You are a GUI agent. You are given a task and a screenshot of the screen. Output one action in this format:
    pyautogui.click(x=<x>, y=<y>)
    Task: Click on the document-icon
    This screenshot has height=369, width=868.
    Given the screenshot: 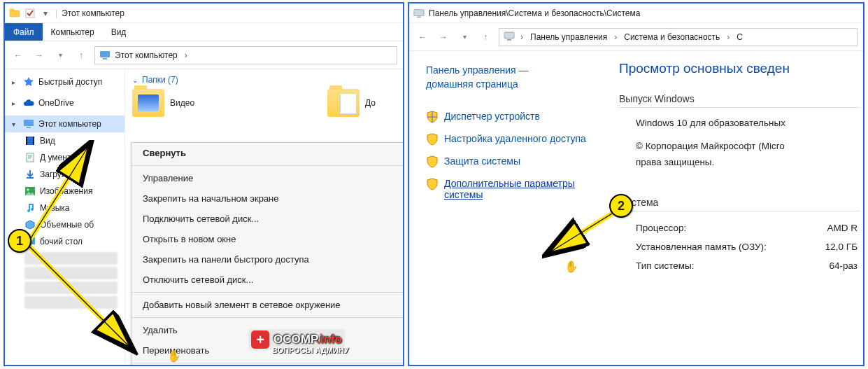 What is the action you would take?
    pyautogui.click(x=30, y=158)
    